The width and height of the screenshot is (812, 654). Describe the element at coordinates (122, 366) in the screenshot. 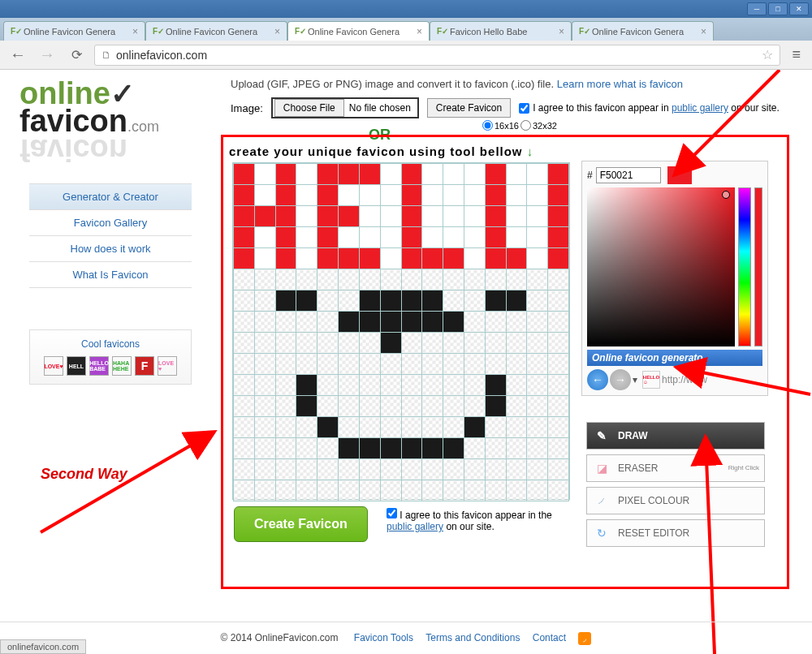

I see `cool-favicon-4: HAHA HEHE` at that location.